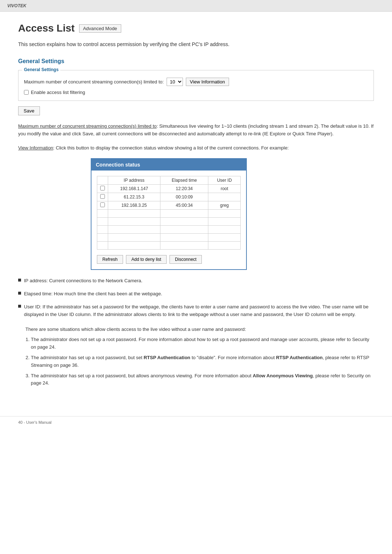  I want to click on row-cell-elapsed: 45:00:34, so click(184, 205).